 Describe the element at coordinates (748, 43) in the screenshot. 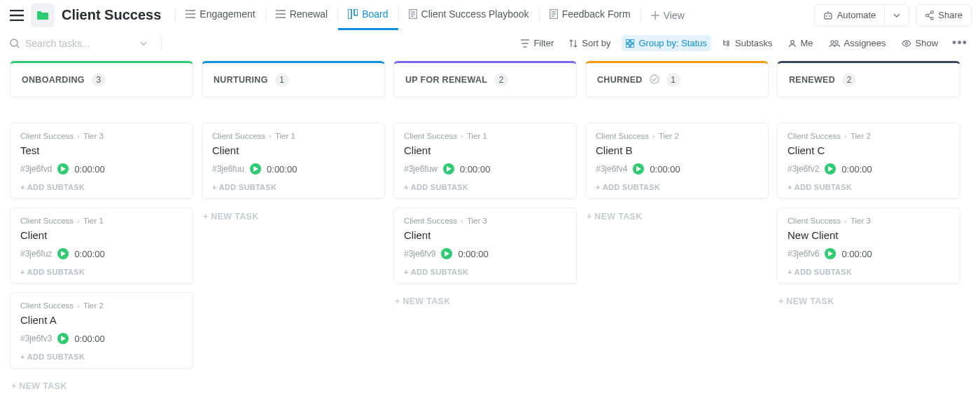

I see `subtasks-button: Subtasks` at that location.